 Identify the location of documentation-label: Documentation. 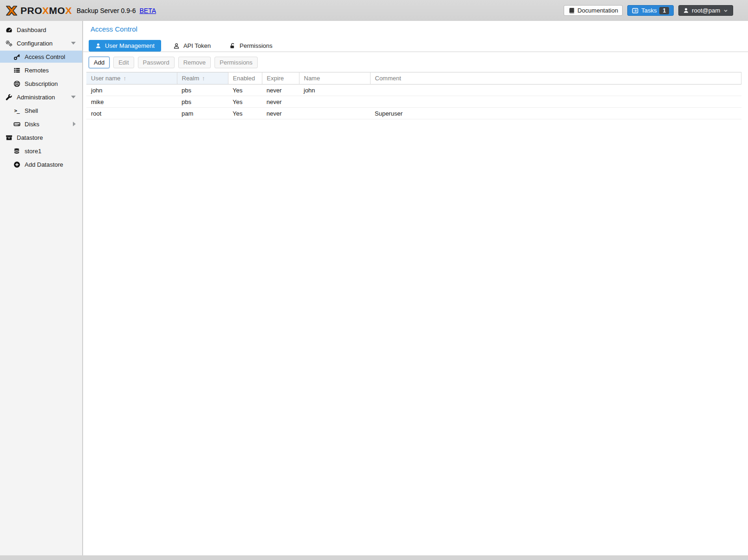
(598, 10).